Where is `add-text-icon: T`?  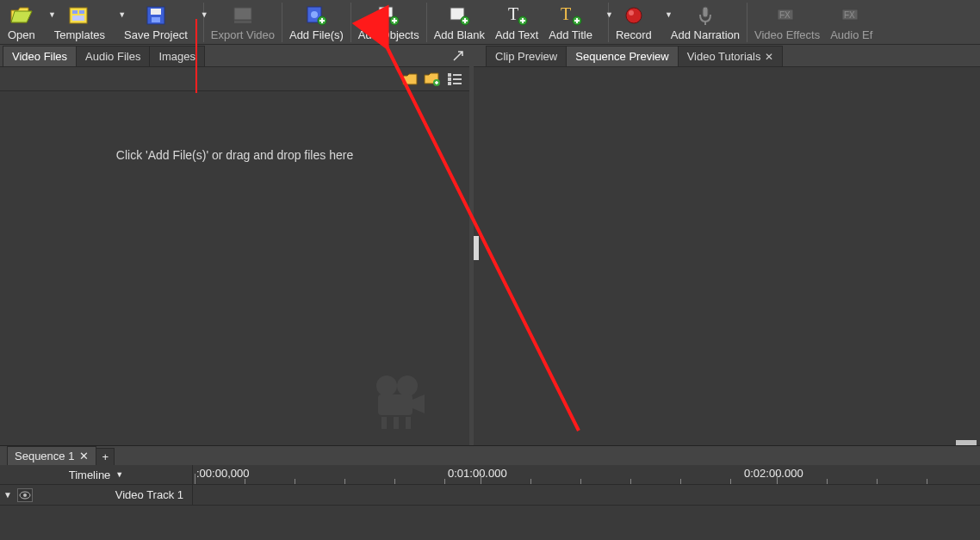
add-text-icon: T is located at coordinates (517, 16).